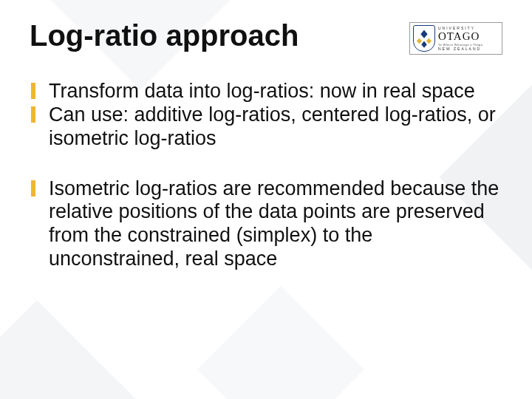 The image size is (532, 399). I want to click on bullet-item: Transform data into log-ratios: now in r…, so click(266, 92).